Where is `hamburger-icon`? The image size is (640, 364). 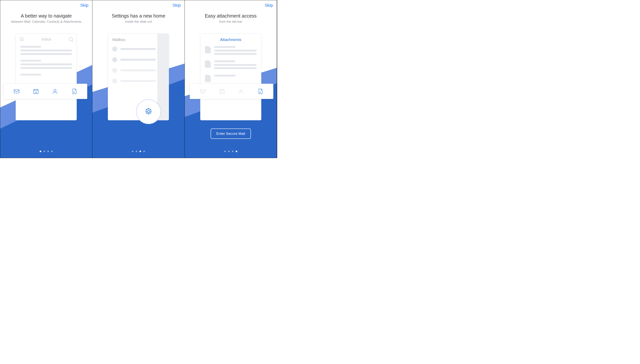
hamburger-icon is located at coordinates (22, 39).